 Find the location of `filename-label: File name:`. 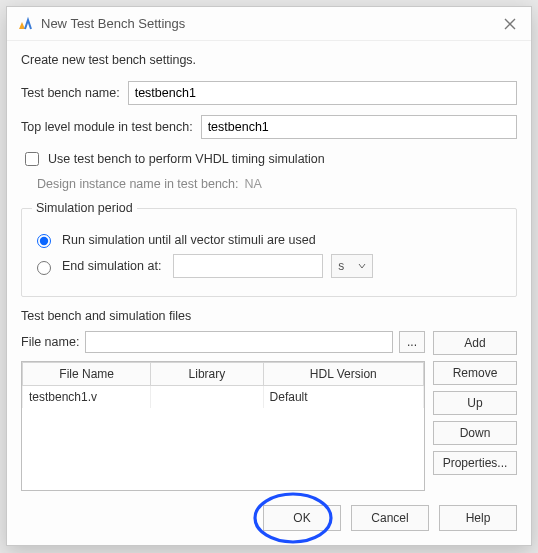

filename-label: File name: is located at coordinates (50, 342).